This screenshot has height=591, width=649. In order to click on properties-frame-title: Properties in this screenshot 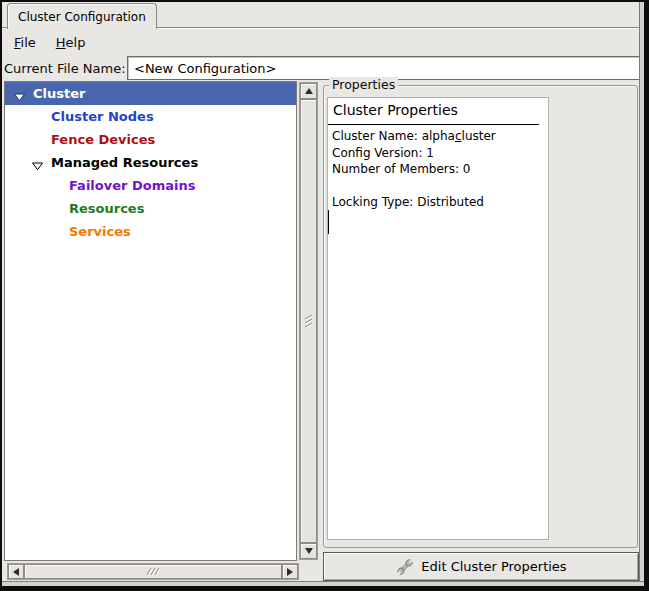, I will do `click(364, 84)`.